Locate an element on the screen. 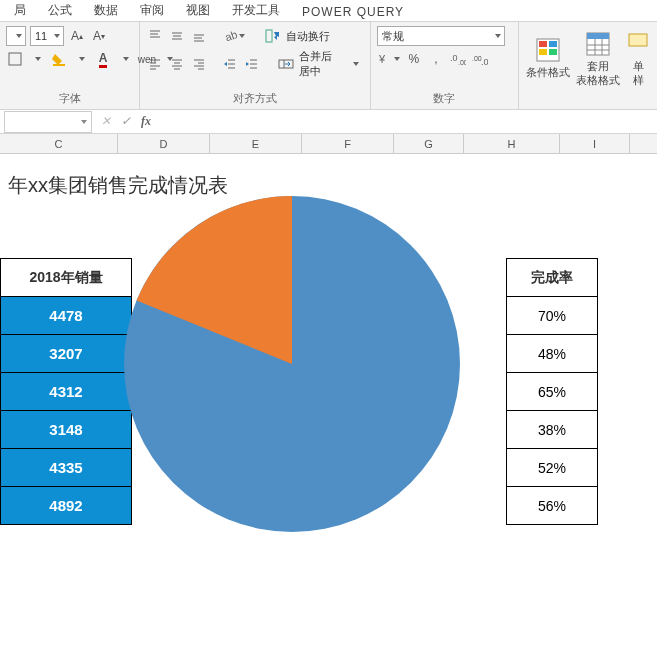 The height and width of the screenshot is (645, 657). tab-power-query: POWER QUERY is located at coordinates (353, 12).